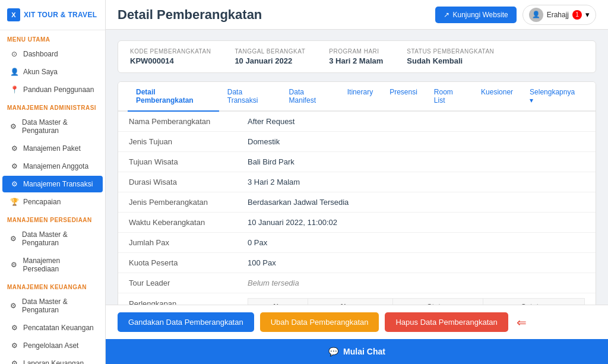  Describe the element at coordinates (52, 285) in the screenshot. I see `section-keuangan: MANAJEMEN KEUANGAN` at that location.